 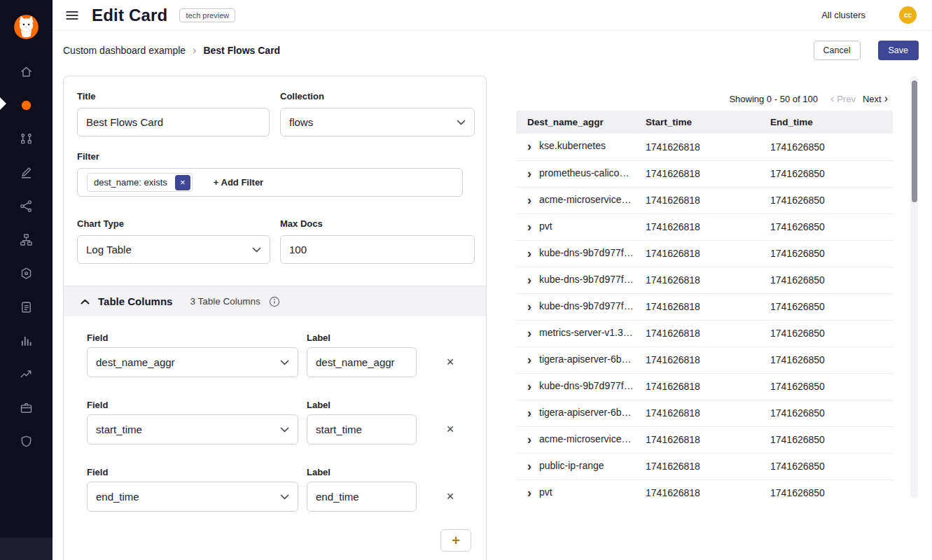 I want to click on add-column-button: +, so click(x=456, y=540).